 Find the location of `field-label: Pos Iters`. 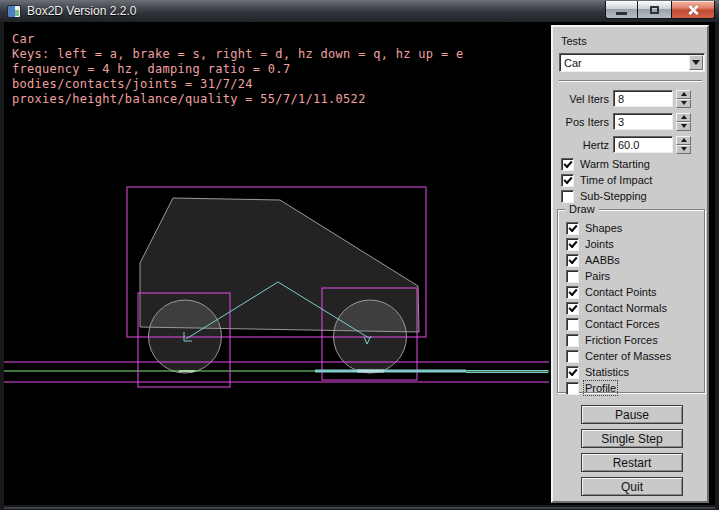

field-label: Pos Iters is located at coordinates (581, 122).